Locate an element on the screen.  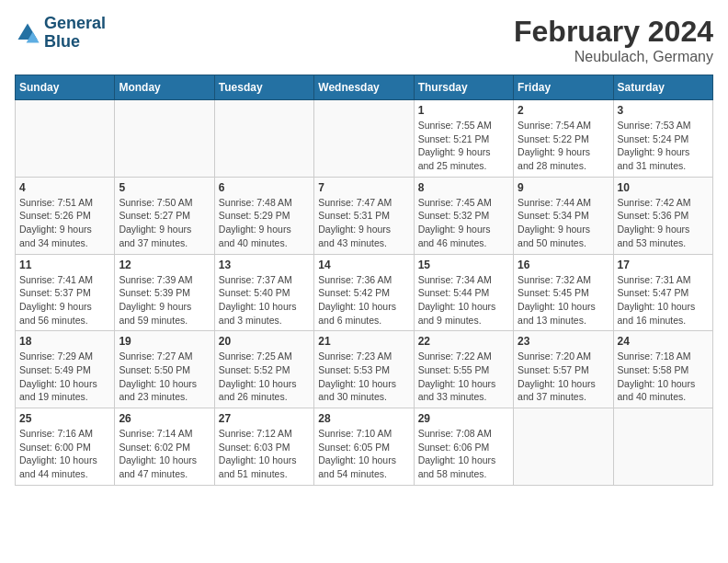
calendar-cell: 20Sunrise: 7:25 AM Sunset: 5:52 PM Dayli… is located at coordinates (264, 370).